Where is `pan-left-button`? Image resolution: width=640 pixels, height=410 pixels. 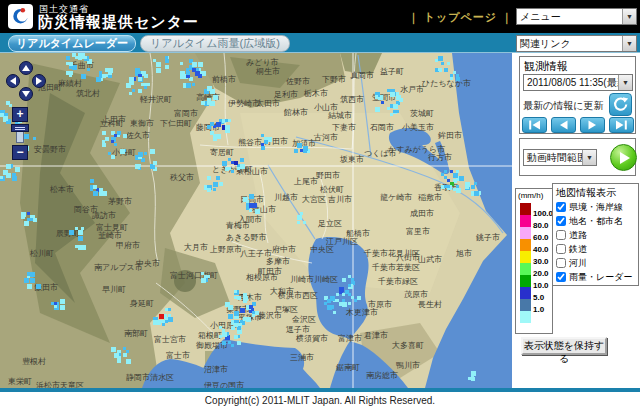 pan-left-button is located at coordinates (13, 81).